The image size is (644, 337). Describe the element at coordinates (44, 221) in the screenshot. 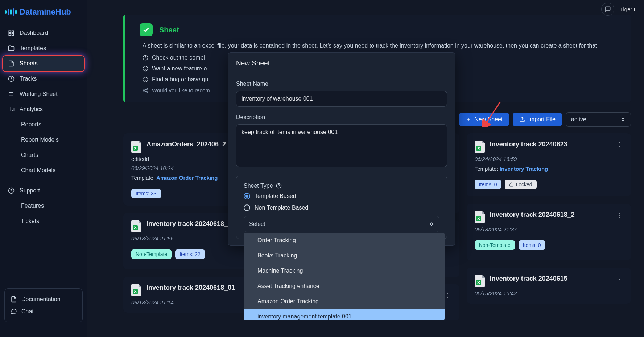

I see `sidebar-sub-tickets: Tickets` at that location.